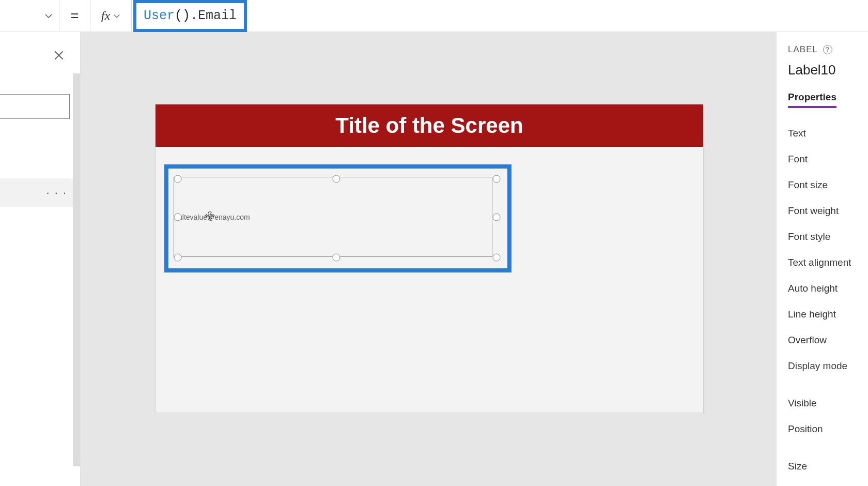  Describe the element at coordinates (337, 257) in the screenshot. I see `resize-handle-s` at that location.